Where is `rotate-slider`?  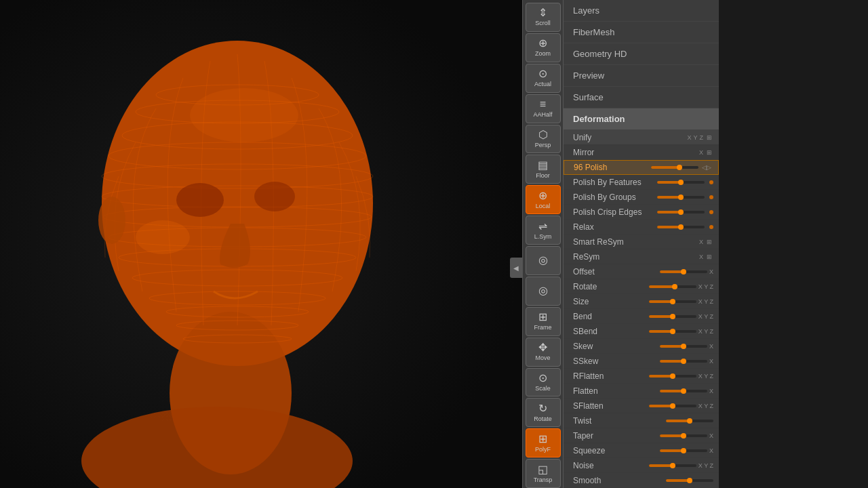 rotate-slider is located at coordinates (673, 287).